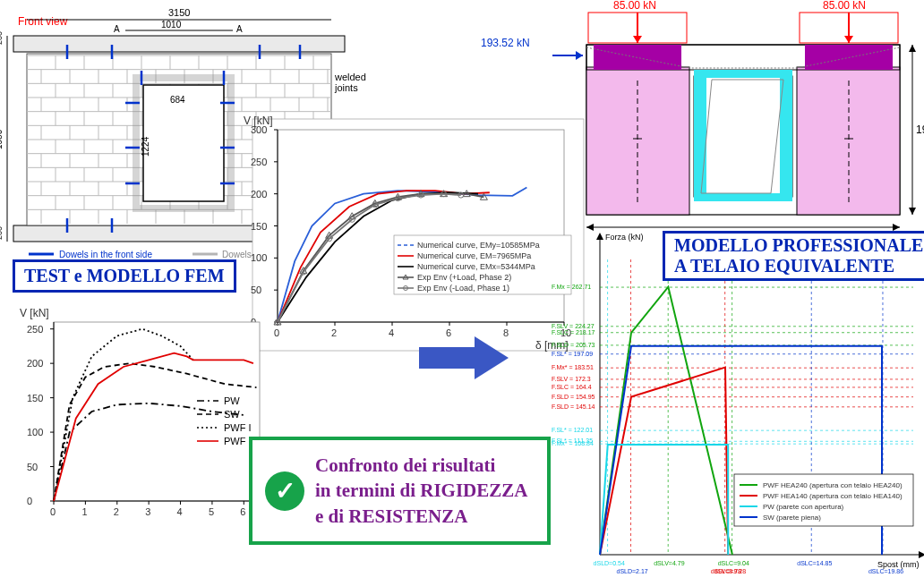 The width and height of the screenshot is (924, 586). What do you see at coordinates (571, 386) in the screenshot?
I see `svg-text: F.SLC = 164.4` at bounding box center [571, 386].